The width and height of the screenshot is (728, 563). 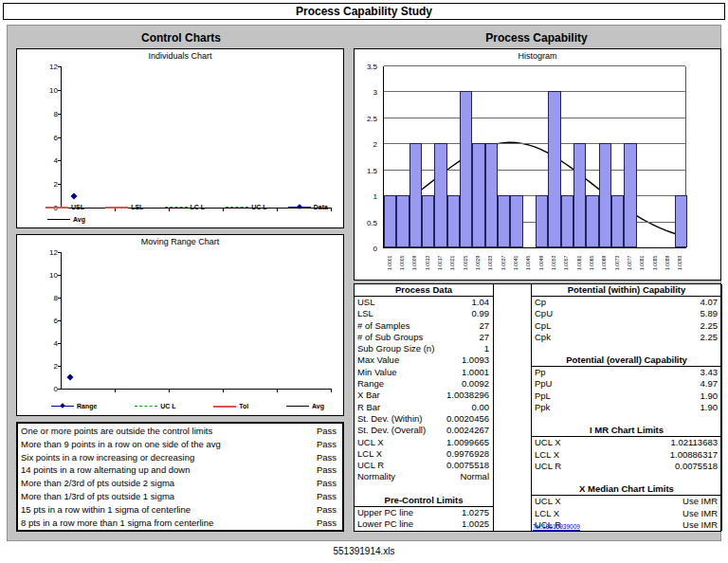 What do you see at coordinates (542, 408) in the screenshot?
I see `stat-label: Ppk` at bounding box center [542, 408].